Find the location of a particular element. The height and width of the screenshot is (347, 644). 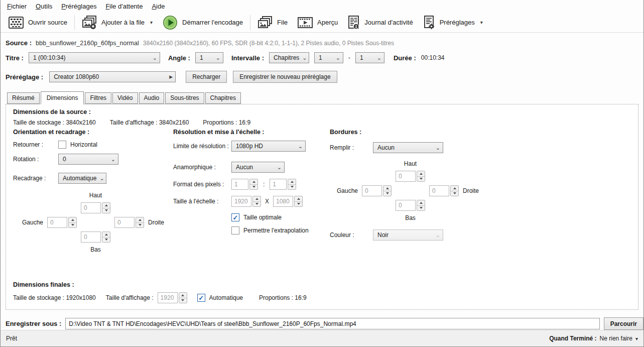

padding-fill-select: Aucun ⌄ is located at coordinates (408, 148).